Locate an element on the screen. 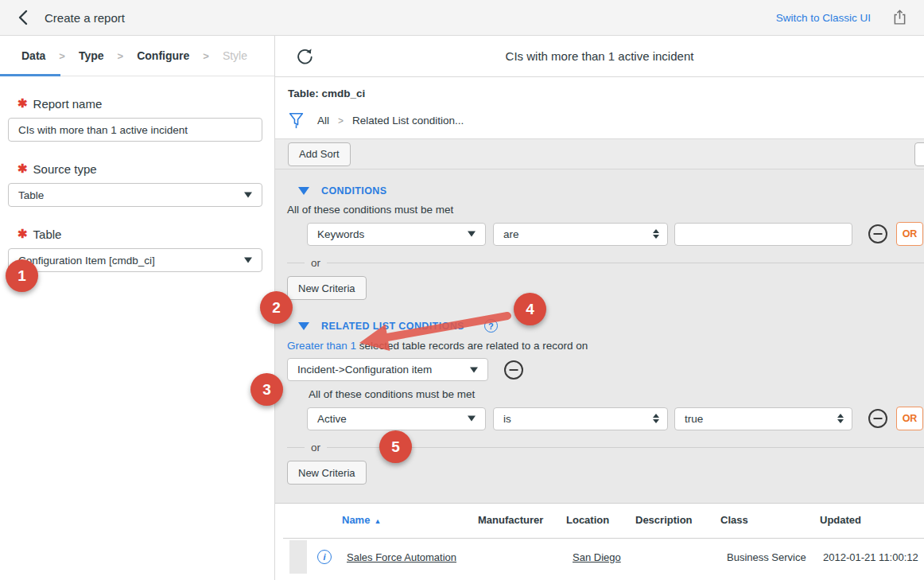 Image resolution: width=924 pixels, height=580 pixels. remove-condition-button is located at coordinates (878, 234).